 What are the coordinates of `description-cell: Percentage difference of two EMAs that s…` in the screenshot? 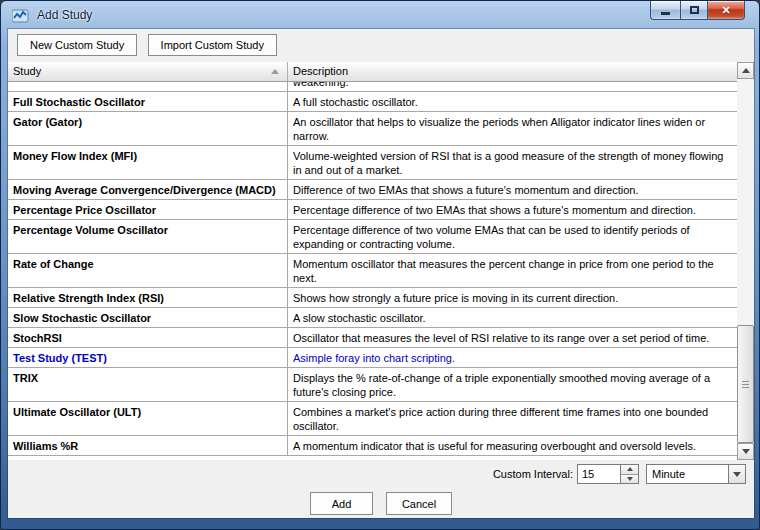 It's located at (512, 210).